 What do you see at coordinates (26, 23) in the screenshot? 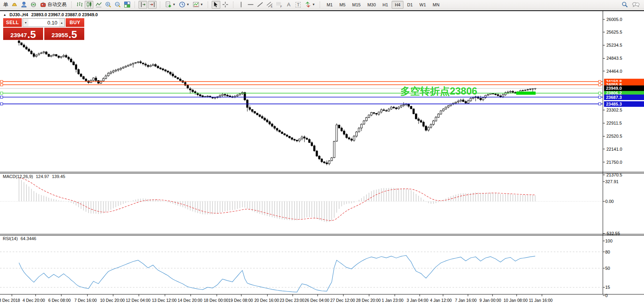
I see `volume-decrease-button: ▼` at bounding box center [26, 23].